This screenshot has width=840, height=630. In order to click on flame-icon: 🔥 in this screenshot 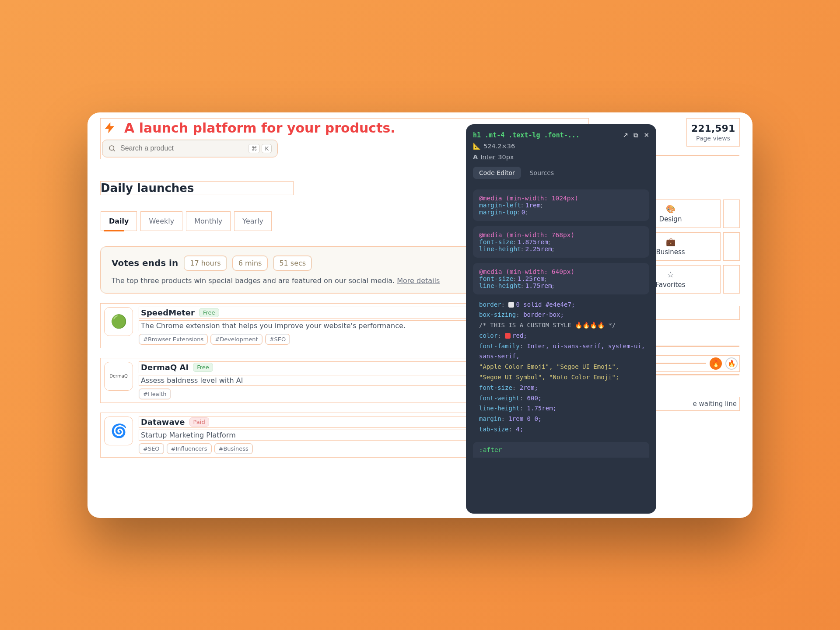, I will do `click(716, 364)`.